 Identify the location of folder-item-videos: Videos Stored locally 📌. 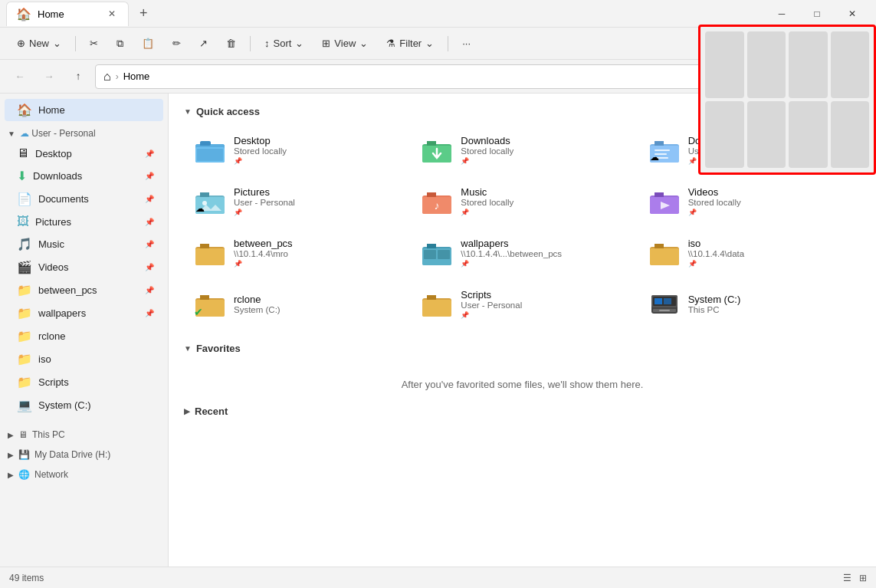
(750, 201).